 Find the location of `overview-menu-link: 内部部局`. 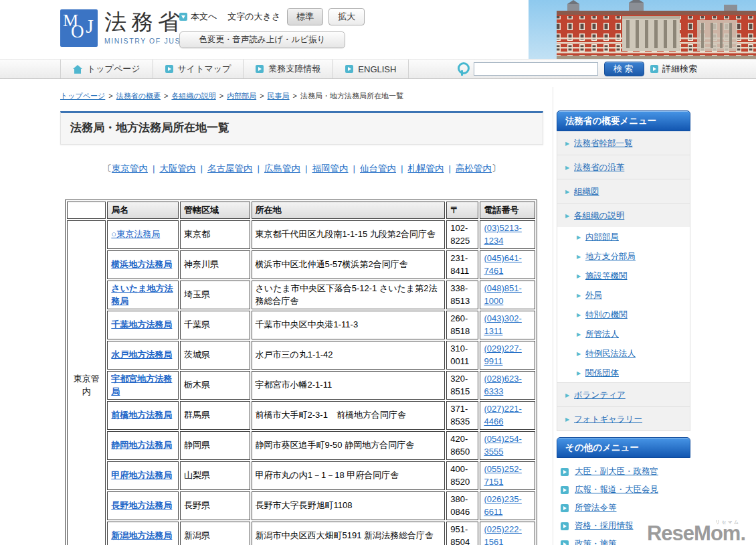

overview-menu-link: 内部部局 is located at coordinates (602, 237).